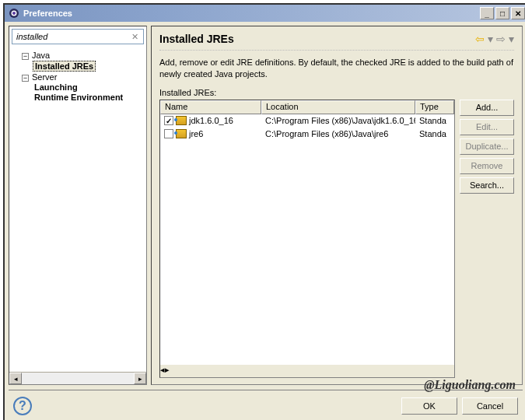  Describe the element at coordinates (307, 371) in the screenshot. I see `table-hscrollbar: ◂ ▸` at that location.